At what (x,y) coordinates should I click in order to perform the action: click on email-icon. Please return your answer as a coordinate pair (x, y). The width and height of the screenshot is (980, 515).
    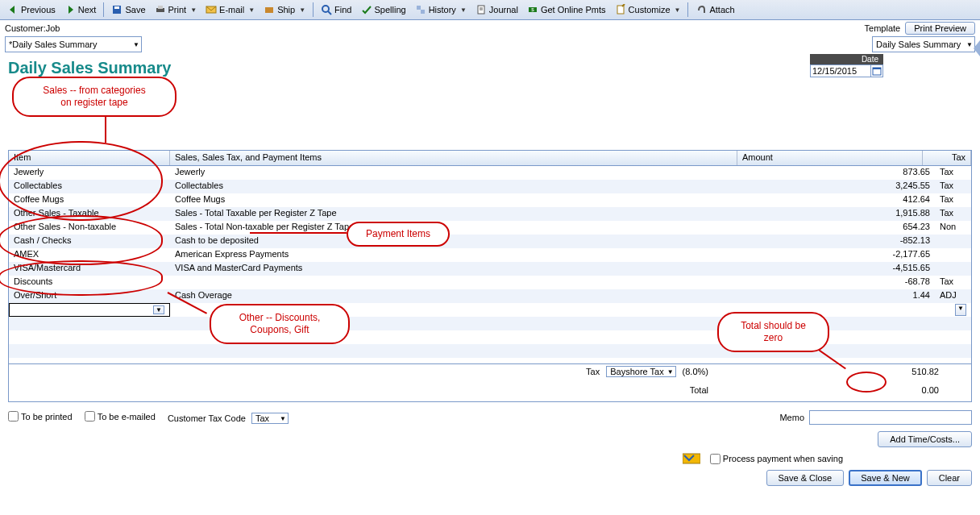
    Looking at the image, I should click on (211, 10).